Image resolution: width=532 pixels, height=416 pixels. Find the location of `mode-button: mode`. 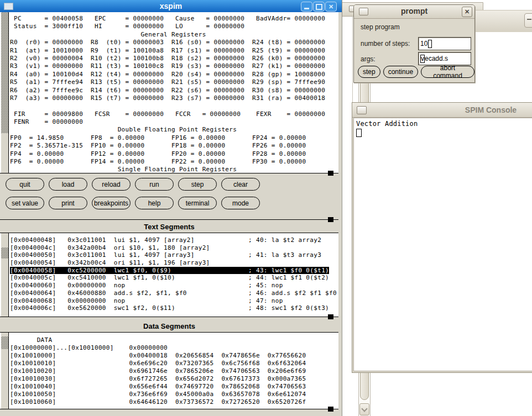

mode-button: mode is located at coordinates (241, 203).